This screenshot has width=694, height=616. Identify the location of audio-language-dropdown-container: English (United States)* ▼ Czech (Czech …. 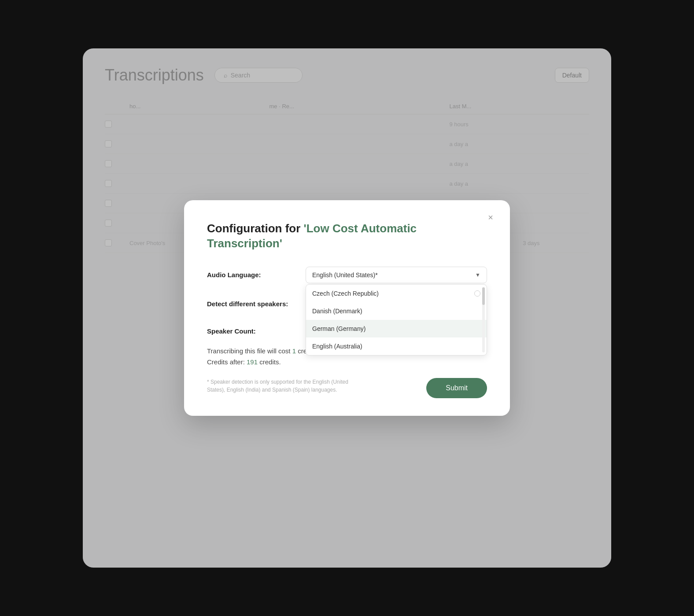
(396, 275).